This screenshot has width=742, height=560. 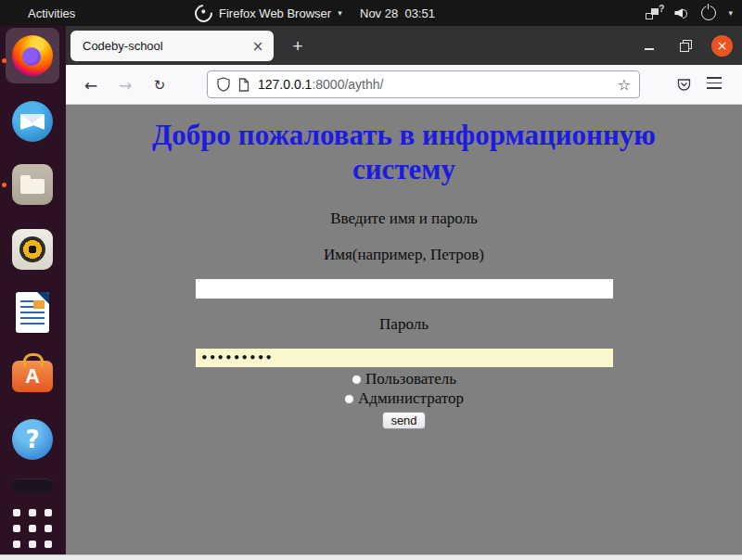 What do you see at coordinates (32, 56) in the screenshot?
I see `firefox-icon` at bounding box center [32, 56].